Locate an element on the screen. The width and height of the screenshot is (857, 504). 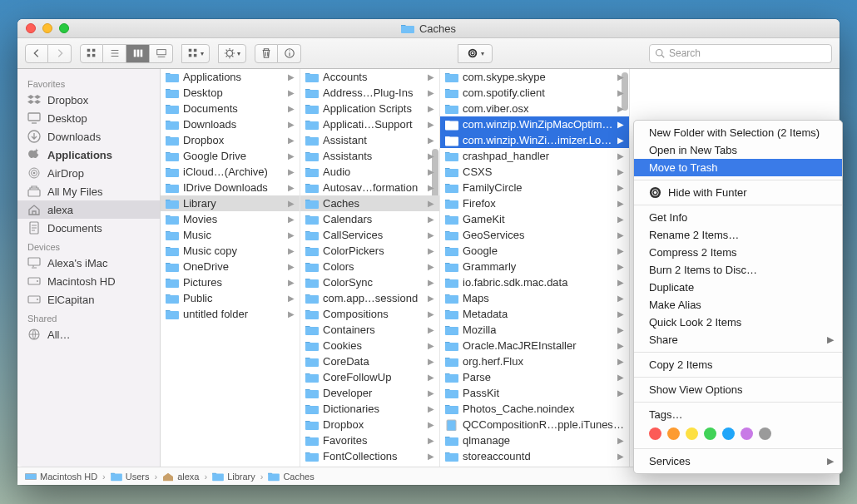
view-list-button is located at coordinates (115, 53).